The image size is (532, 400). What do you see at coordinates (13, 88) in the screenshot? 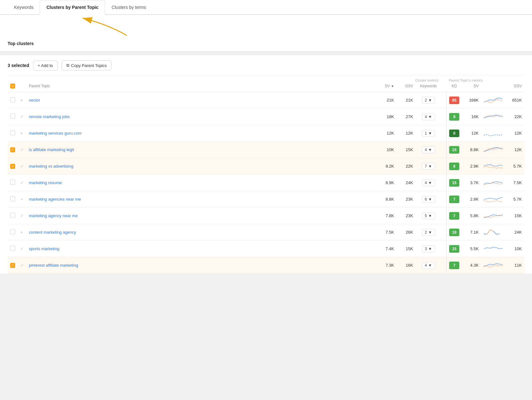
I see `th-select-all` at bounding box center [13, 88].